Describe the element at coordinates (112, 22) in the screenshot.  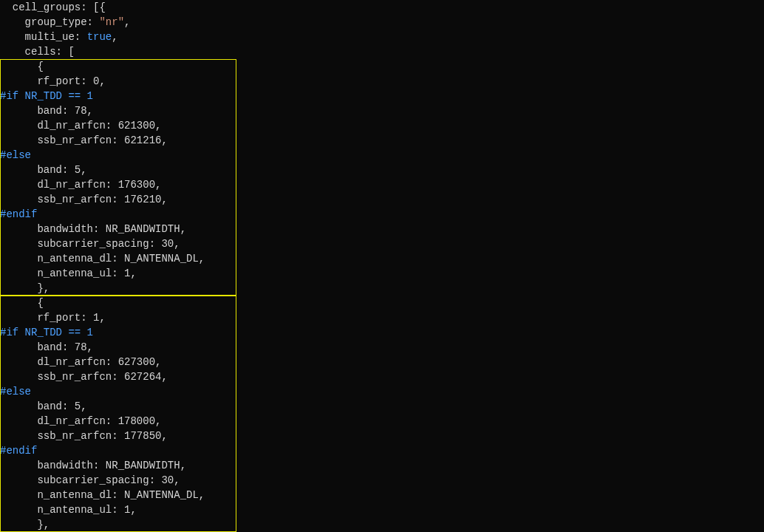
I see `code-token: "nr"` at that location.